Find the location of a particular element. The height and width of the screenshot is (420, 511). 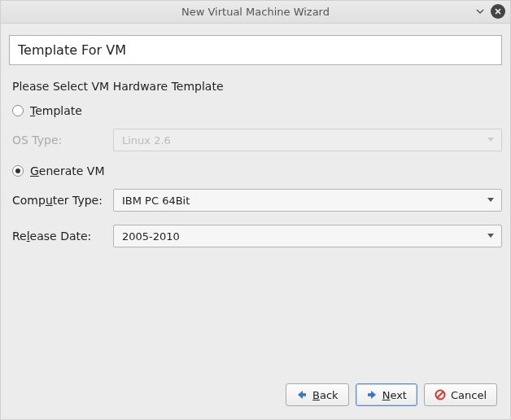

cancel-button: Cancel is located at coordinates (461, 395).